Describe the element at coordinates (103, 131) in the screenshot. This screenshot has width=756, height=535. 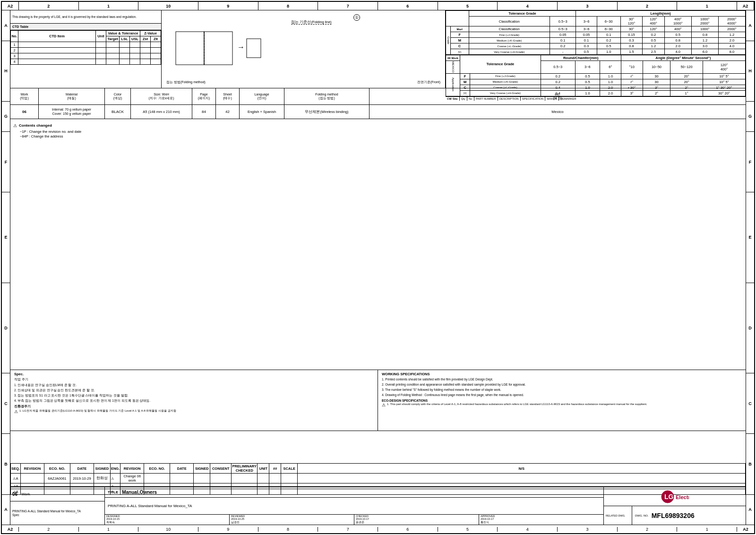
I see `contents-changed-item-1: −1P : Change the revision no. and date` at that location.